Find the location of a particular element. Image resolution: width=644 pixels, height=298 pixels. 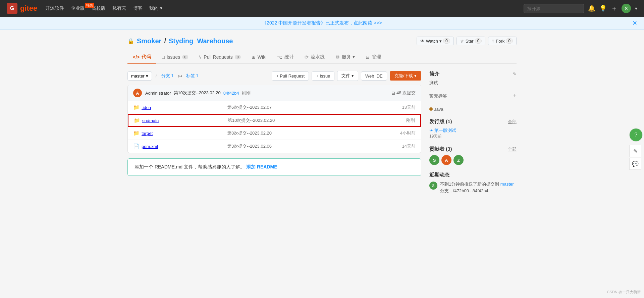

sidebar-activity-header: 近期动态 is located at coordinates (473, 175).